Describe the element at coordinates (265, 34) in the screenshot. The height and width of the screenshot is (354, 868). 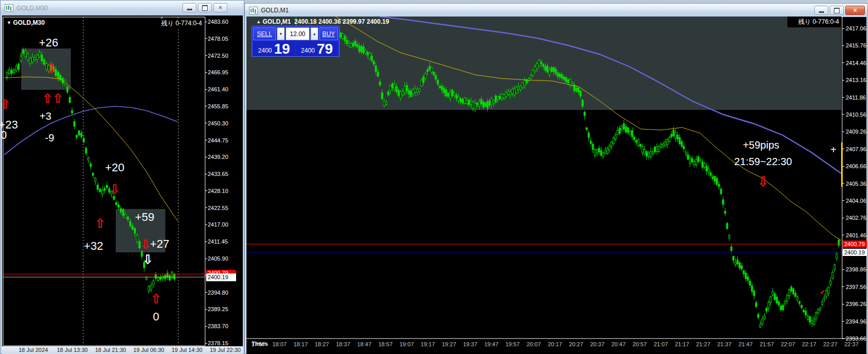
I see `sell-button: SELL` at that location.